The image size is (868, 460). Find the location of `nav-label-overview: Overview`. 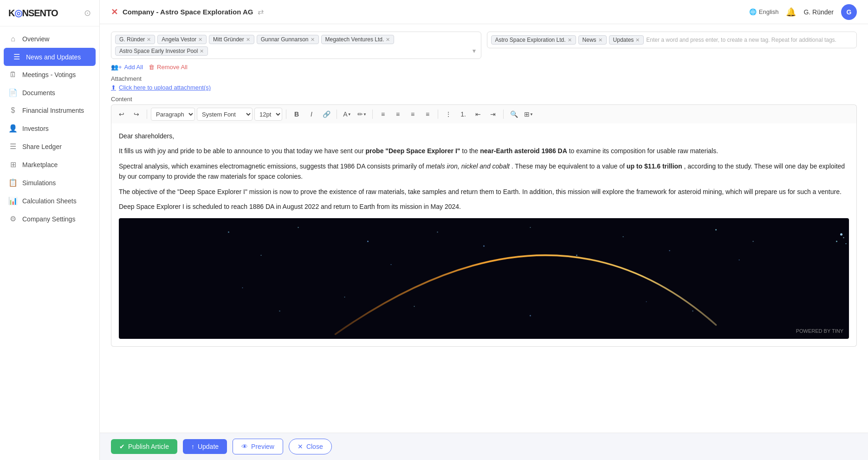

nav-label-overview: Overview is located at coordinates (36, 39).